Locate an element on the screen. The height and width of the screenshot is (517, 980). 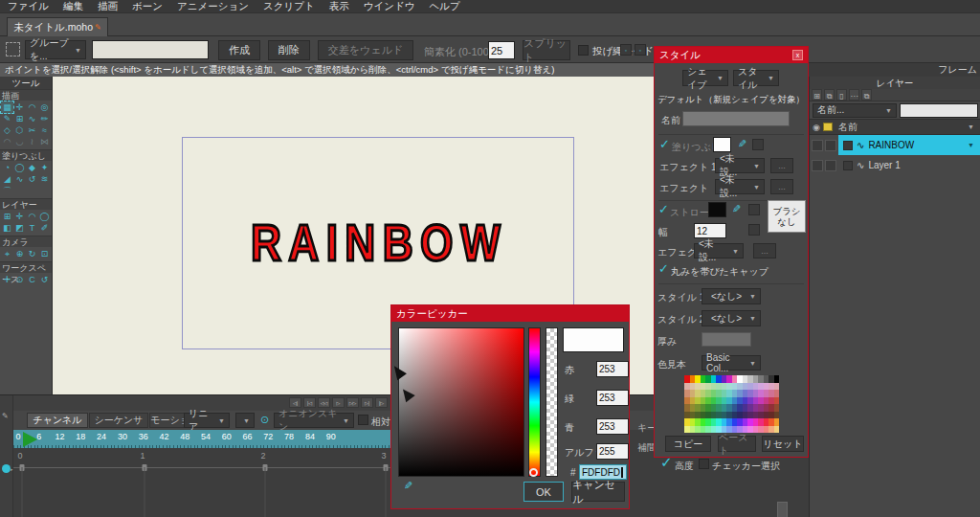
pan-workspace-tool-icon: ✛ is located at coordinates (8, 280).